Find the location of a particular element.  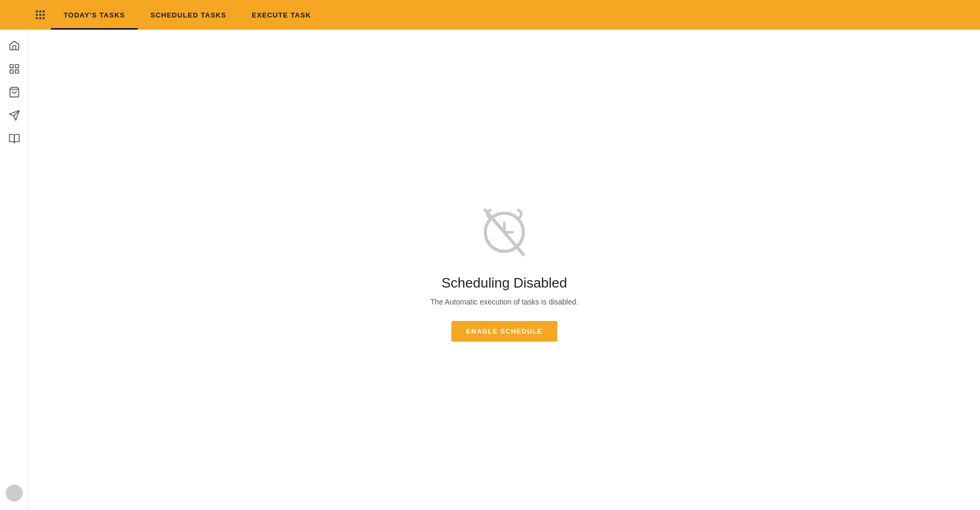

sidebar-item-book is located at coordinates (14, 139).